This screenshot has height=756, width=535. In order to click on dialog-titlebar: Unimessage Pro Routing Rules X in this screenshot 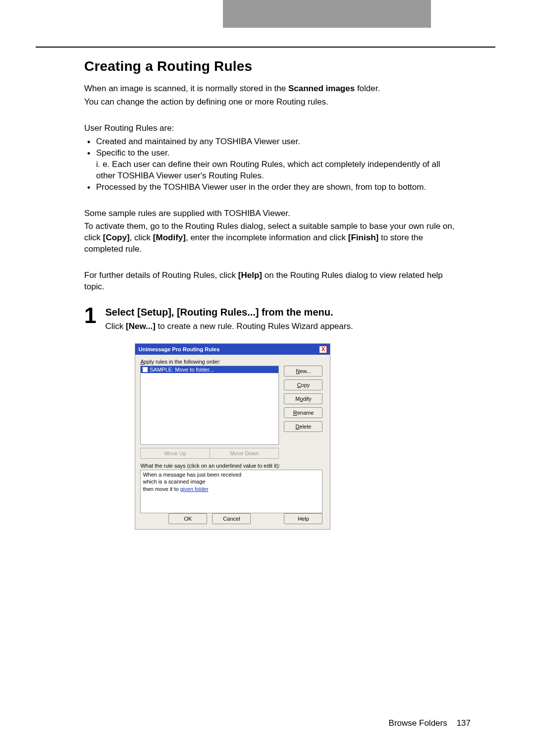, I will do `click(233, 349)`.